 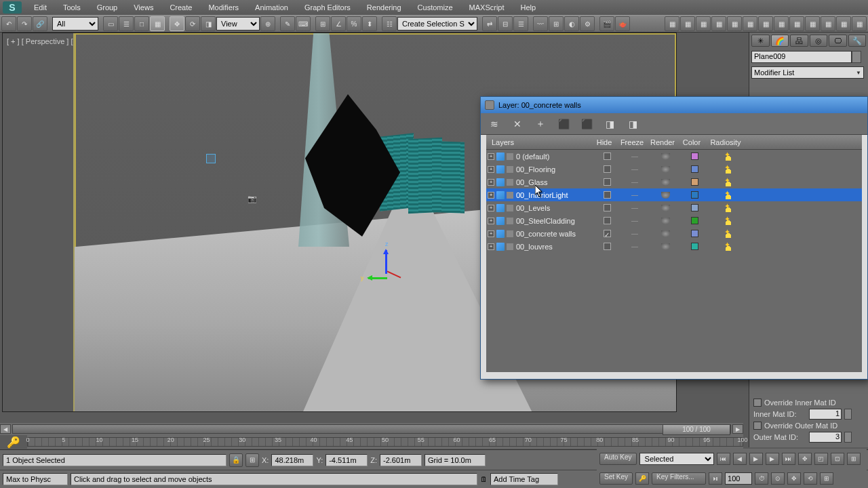 What do you see at coordinates (802, 57) in the screenshot?
I see `object-name-input: Plane009` at bounding box center [802, 57].